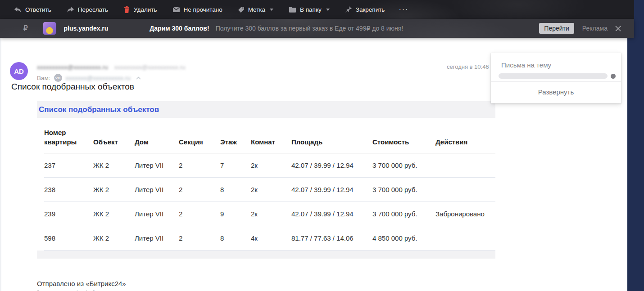  What do you see at coordinates (68, 190) in the screenshot?
I see `cell-apartment-number: 238` at bounding box center [68, 190].